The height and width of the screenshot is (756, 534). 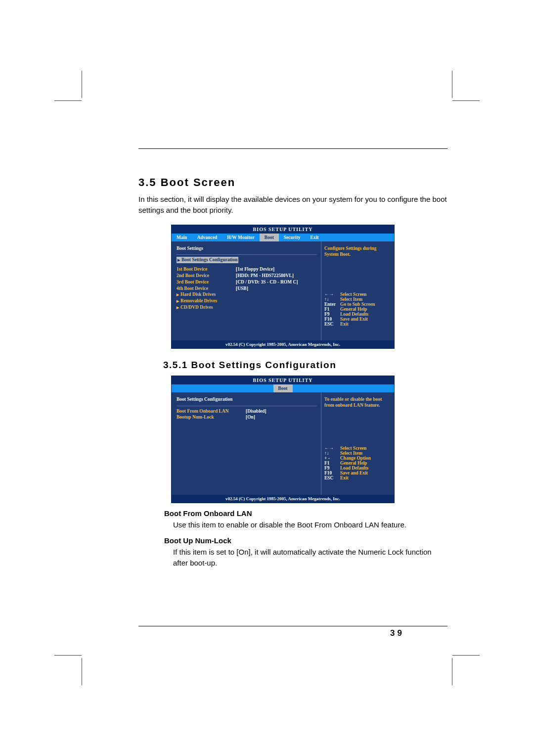 What do you see at coordinates (247, 282) in the screenshot?
I see `boot-device-3: 3rd Boot Device[CD / DVD: 3S - CD - ROM …` at bounding box center [247, 282].